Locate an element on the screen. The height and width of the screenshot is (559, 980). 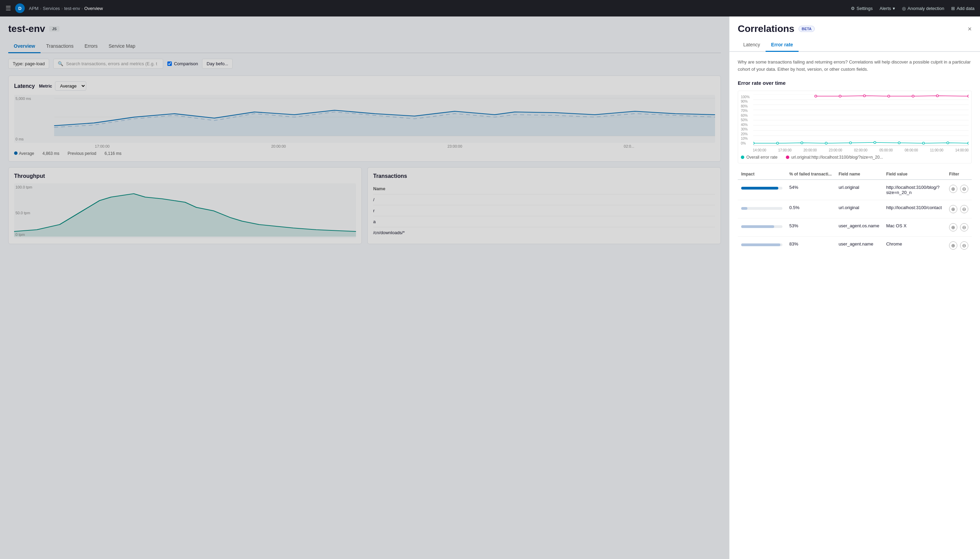
service-badge: JS is located at coordinates (54, 29).